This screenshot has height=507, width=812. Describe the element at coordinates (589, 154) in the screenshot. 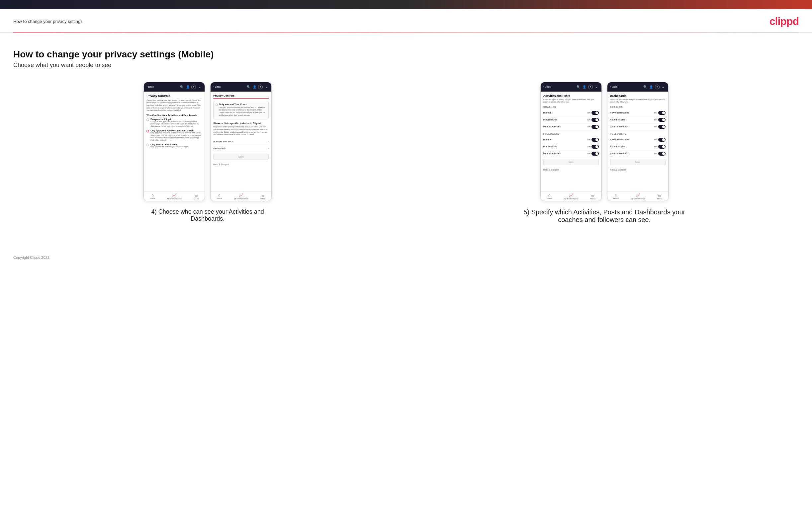

I see `followers-manual-on: ON` at that location.